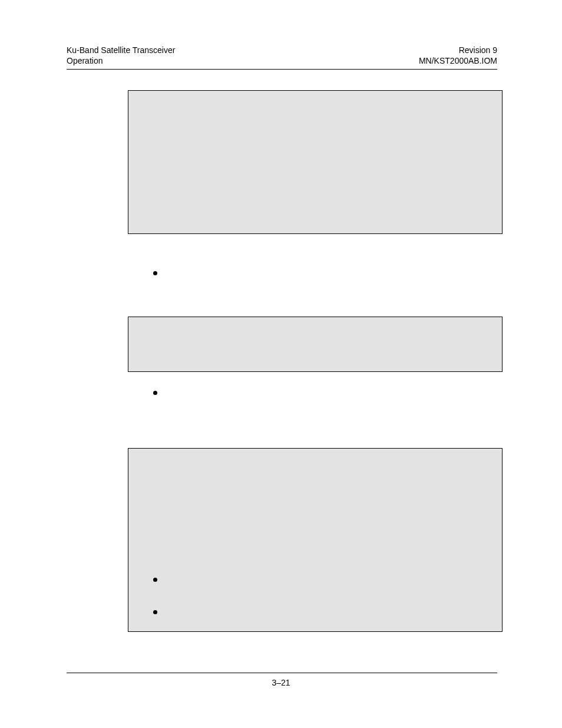 The image size is (562, 728). I want to click on header-left: Ku-Band Satellite Transceiver Operation, so click(121, 55).